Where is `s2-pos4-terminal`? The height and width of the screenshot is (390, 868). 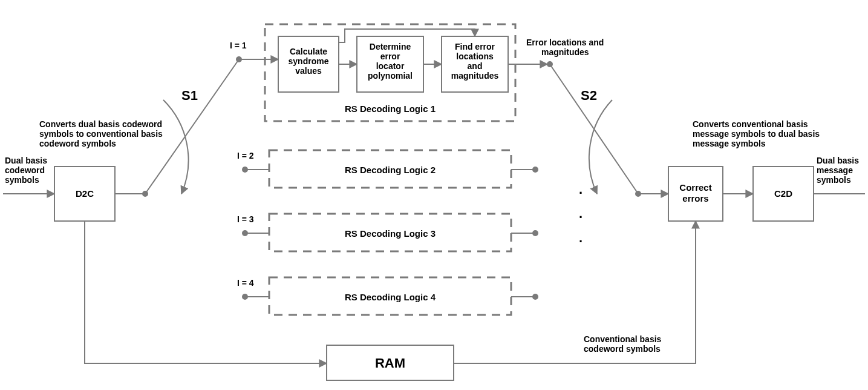
s2-pos4-terminal is located at coordinates (535, 297).